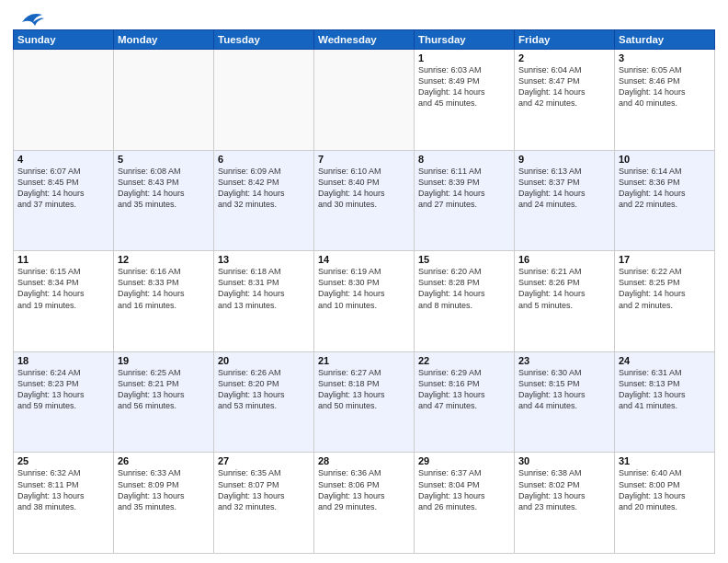 The image size is (728, 563). Describe the element at coordinates (665, 58) in the screenshot. I see `day-number: 3` at that location.